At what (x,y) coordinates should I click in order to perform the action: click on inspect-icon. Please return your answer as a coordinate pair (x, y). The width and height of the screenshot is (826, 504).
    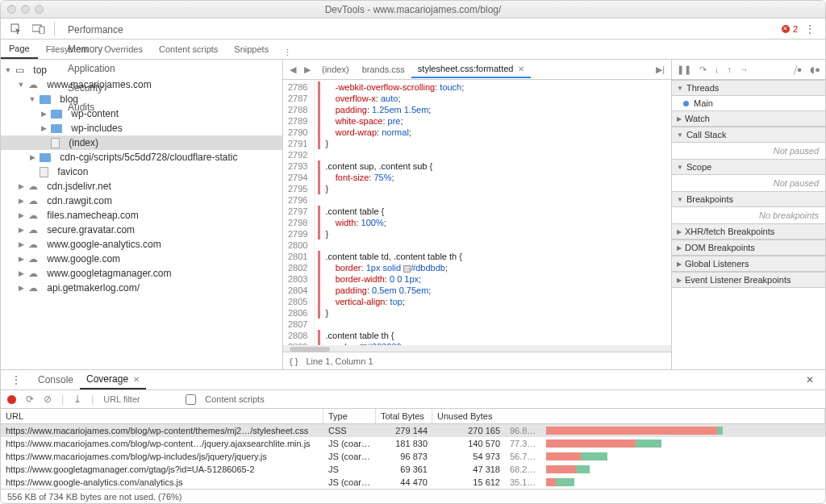
    Looking at the image, I should click on (16, 29).